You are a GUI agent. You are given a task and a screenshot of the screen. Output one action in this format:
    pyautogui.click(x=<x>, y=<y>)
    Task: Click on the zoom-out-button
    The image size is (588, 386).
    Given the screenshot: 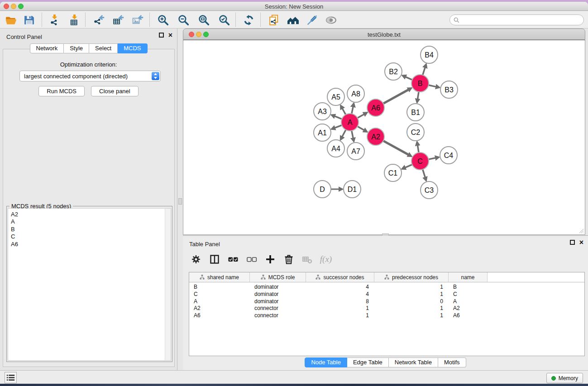 What is the action you would take?
    pyautogui.click(x=183, y=20)
    